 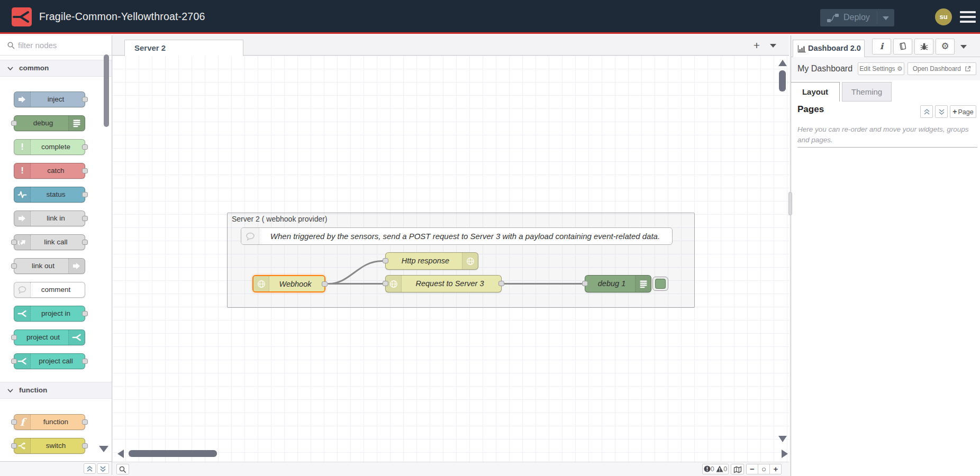 What do you see at coordinates (173, 454) in the screenshot?
I see `canvas-horizontal-scrollbar-thumb` at bounding box center [173, 454].